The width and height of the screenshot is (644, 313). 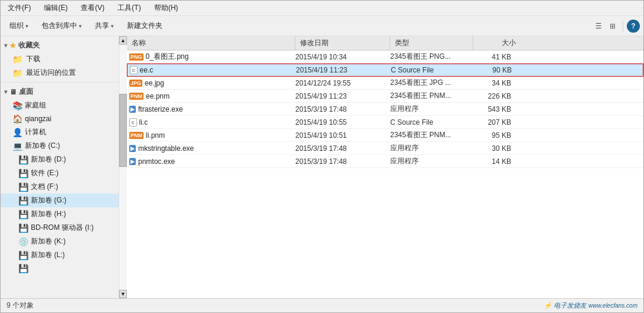 I want to click on sidebar-item-drive-k: 💾 新加卷 (L:), so click(x=59, y=255).